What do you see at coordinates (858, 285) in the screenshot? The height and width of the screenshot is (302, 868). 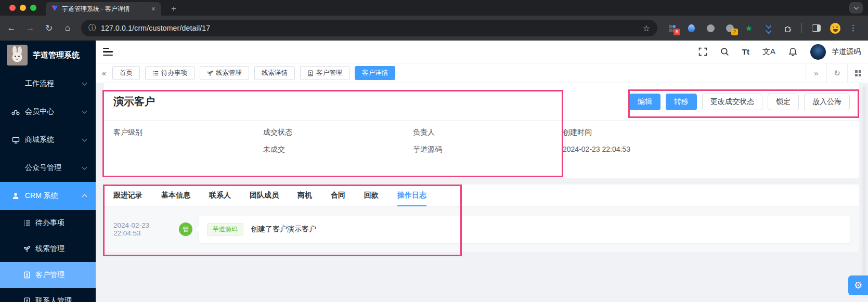 I see `theme-settings-button: ⚙` at bounding box center [858, 285].